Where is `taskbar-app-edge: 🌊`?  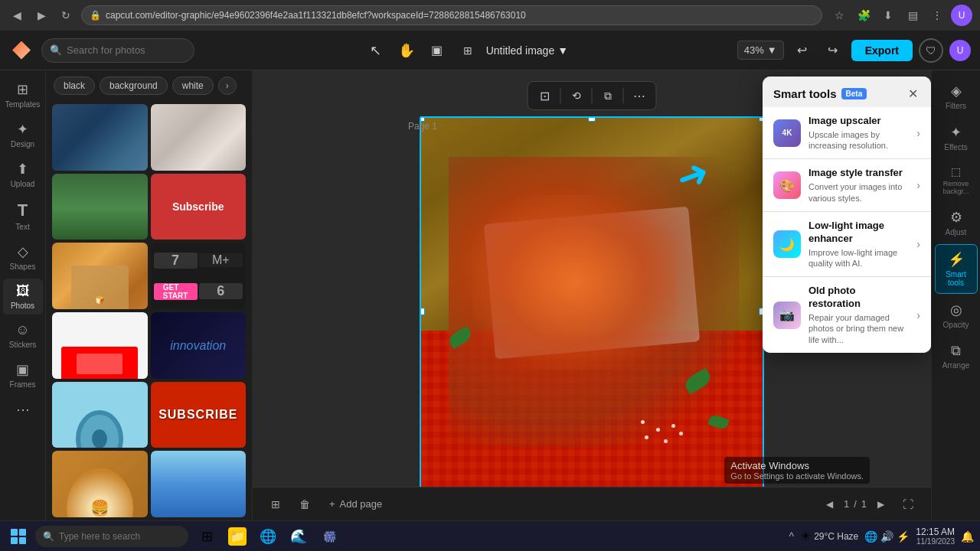 taskbar-app-edge: 🌊 is located at coordinates (299, 536).